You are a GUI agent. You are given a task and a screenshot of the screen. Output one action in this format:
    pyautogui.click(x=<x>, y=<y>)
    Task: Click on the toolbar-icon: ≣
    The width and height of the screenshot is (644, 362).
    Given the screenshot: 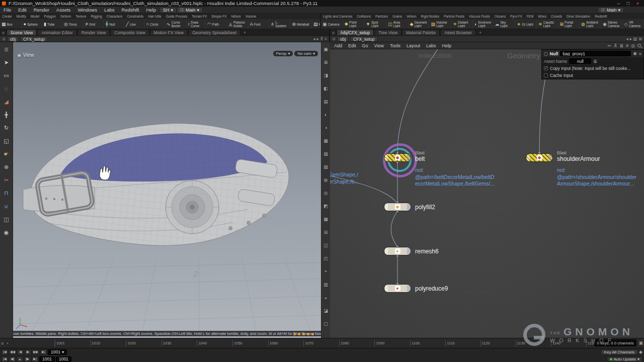 What is the action you would take?
    pyautogui.click(x=7, y=49)
    